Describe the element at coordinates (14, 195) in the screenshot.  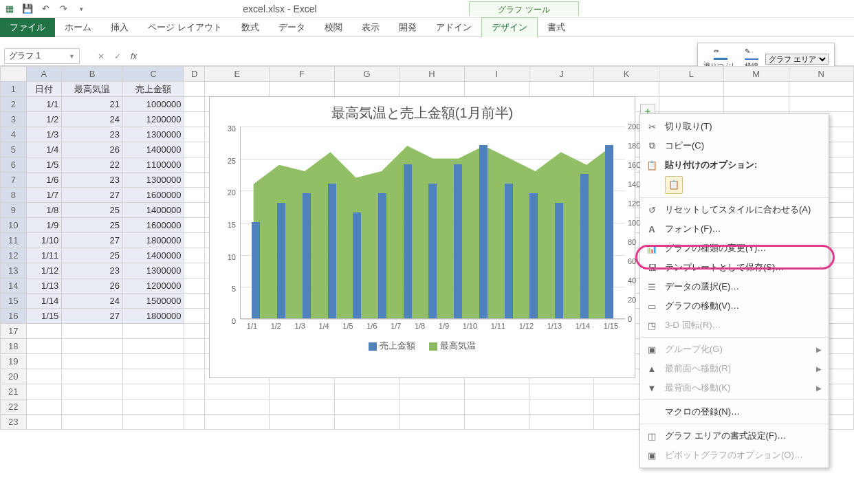
I see `row-header: 8` at that location.